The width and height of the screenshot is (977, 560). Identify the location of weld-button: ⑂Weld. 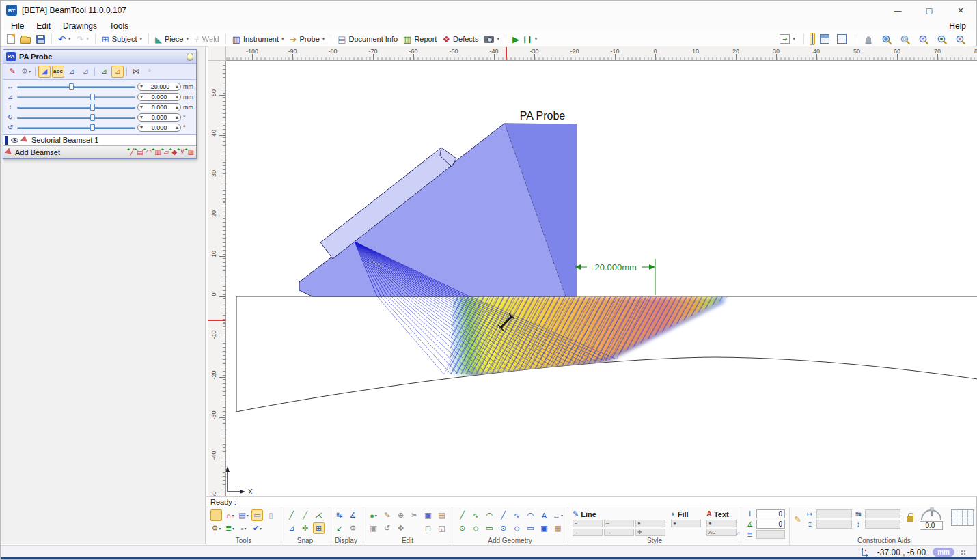
(206, 40).